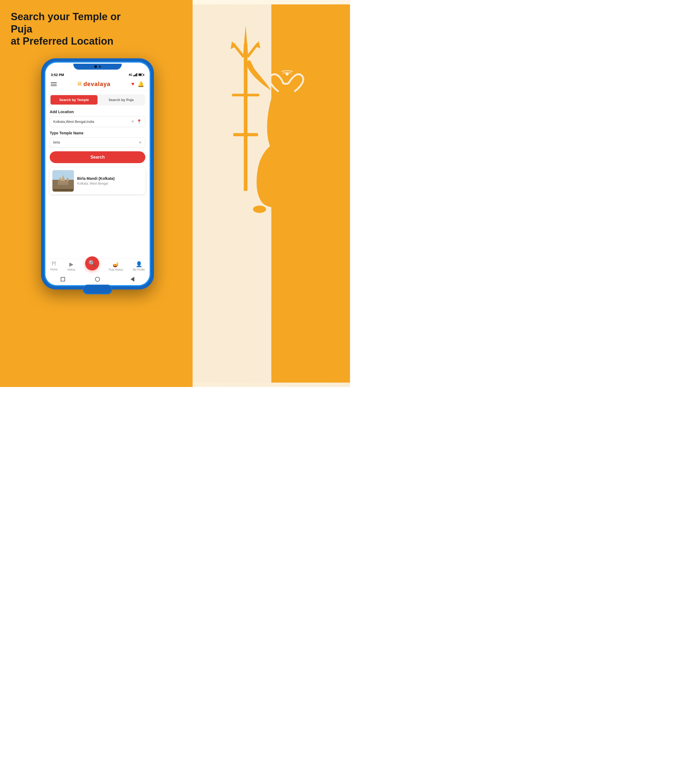 Image resolution: width=700 pixels, height=774 pixels. Describe the element at coordinates (63, 279) in the screenshot. I see `android-square-btn` at that location.